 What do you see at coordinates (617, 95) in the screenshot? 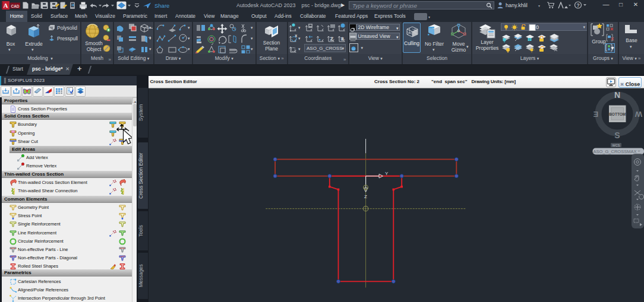
I see `svg-text: N` at bounding box center [617, 95].